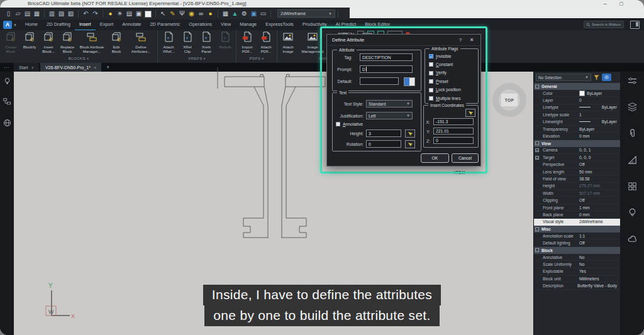 Image resolution: width=644 pixels, height=335 pixels. Describe the element at coordinates (306, 14) in the screenshot. I see `visual-style-dropdown: 2dWireframe ▼` at that location.